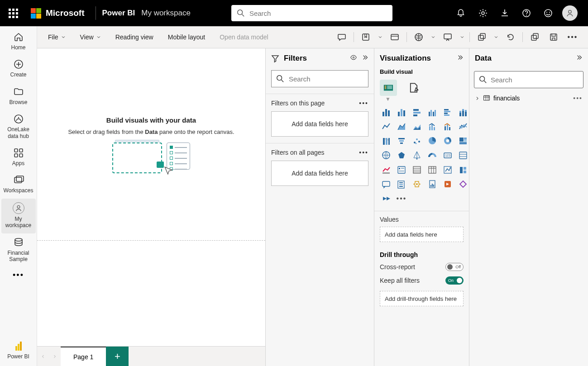 This screenshot has width=588, height=366. Describe the element at coordinates (320, 173) in the screenshot. I see `filters-all-pages-dropzone: Add data fields here` at that location.